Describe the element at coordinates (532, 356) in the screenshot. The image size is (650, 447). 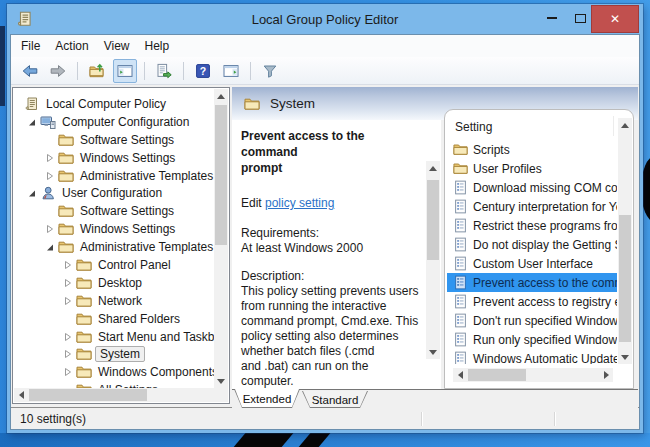
I see `list-item-windows-automatic-updates: Windows Automatic Updates` at that location.